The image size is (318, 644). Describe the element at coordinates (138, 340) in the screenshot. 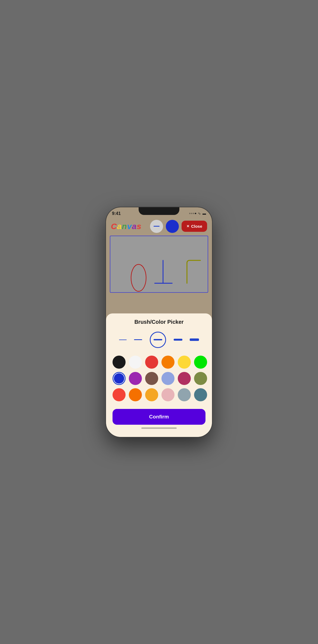

I see `brush-size-sm` at that location.